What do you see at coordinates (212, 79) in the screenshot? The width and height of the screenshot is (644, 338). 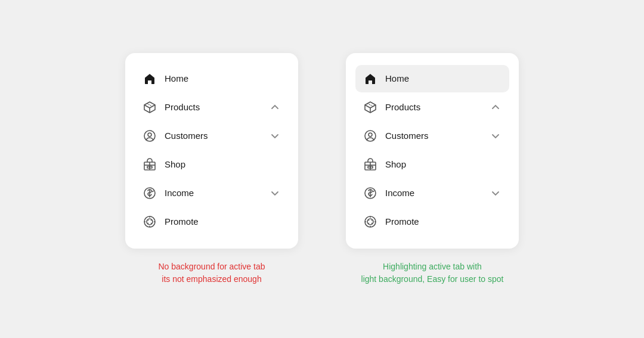 I see `nav-item-home-bad: Home` at bounding box center [212, 79].